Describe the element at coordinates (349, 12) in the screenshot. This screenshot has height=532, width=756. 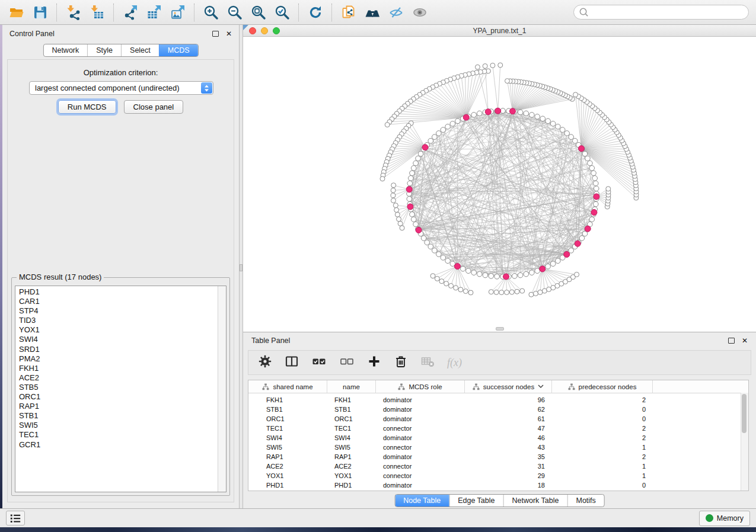
I see `copy-network-button` at that location.